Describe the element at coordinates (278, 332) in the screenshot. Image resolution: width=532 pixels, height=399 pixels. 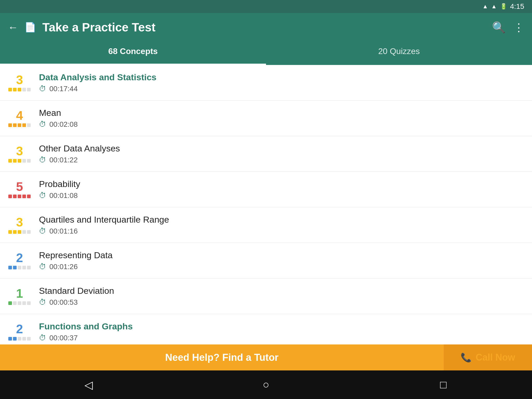
I see `item-content: Functions and Graphs⏱00:00:37` at that location.